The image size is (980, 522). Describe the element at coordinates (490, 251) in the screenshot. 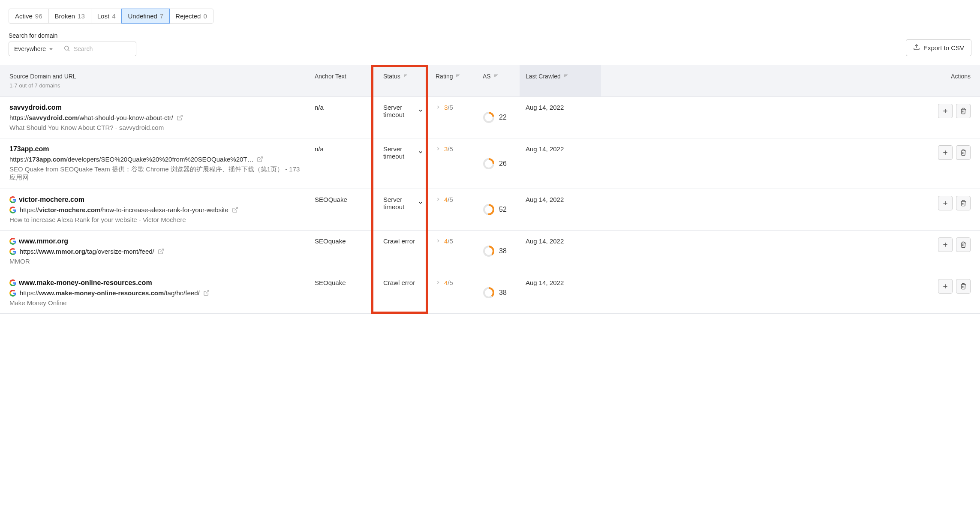

I see `table-row: www.mmor.orghttps://www.mmor.org/tag/ove…` at that location.